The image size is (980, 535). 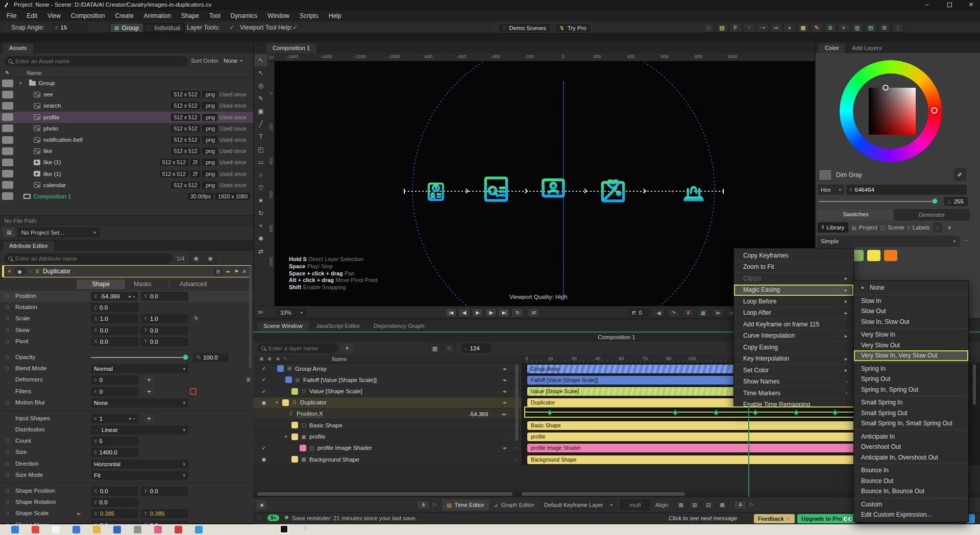 I want to click on asset-row: ▾ search 512 x 512 .png Used once, so click(x=127, y=106).